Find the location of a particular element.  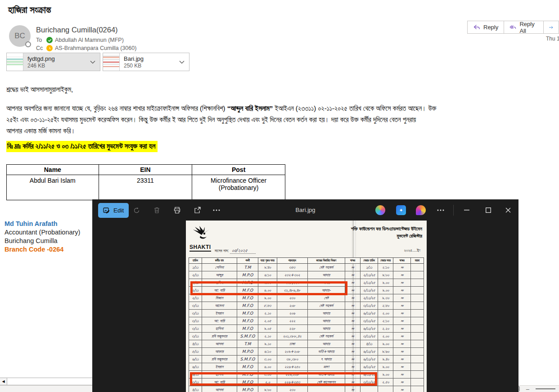

reply-arrow-icon is located at coordinates (477, 27).